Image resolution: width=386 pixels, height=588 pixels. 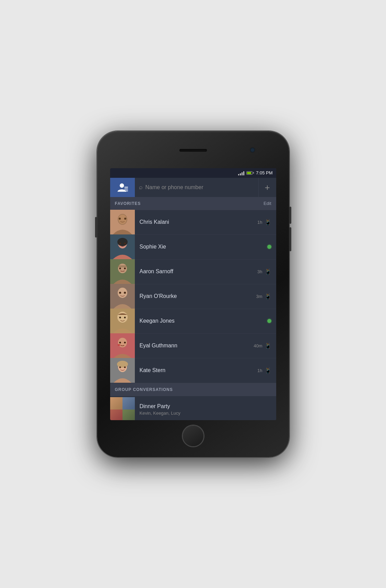 I want to click on favorites-edit-button: Edit, so click(x=267, y=203).